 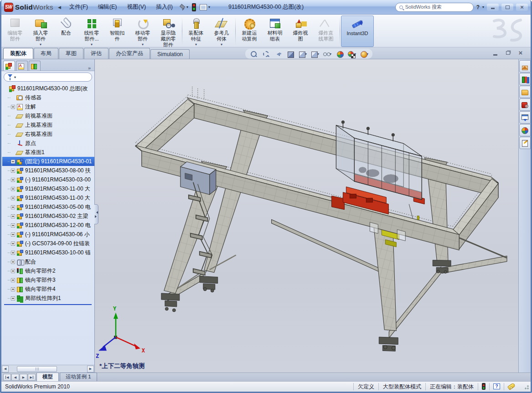 I want to click on tree-item: 上视基准面, so click(x=48, y=125).